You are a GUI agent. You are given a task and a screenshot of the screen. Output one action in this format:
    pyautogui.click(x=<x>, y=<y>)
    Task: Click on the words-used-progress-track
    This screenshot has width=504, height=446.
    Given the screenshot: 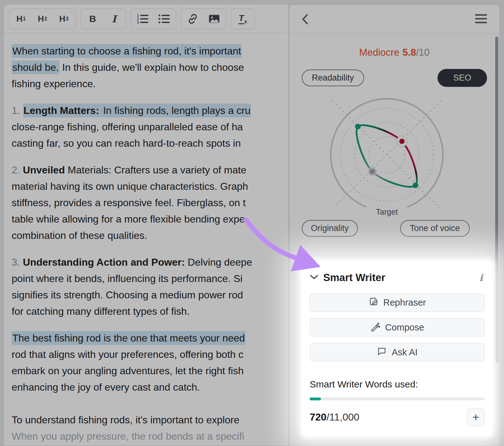 What is the action you would take?
    pyautogui.click(x=397, y=399)
    